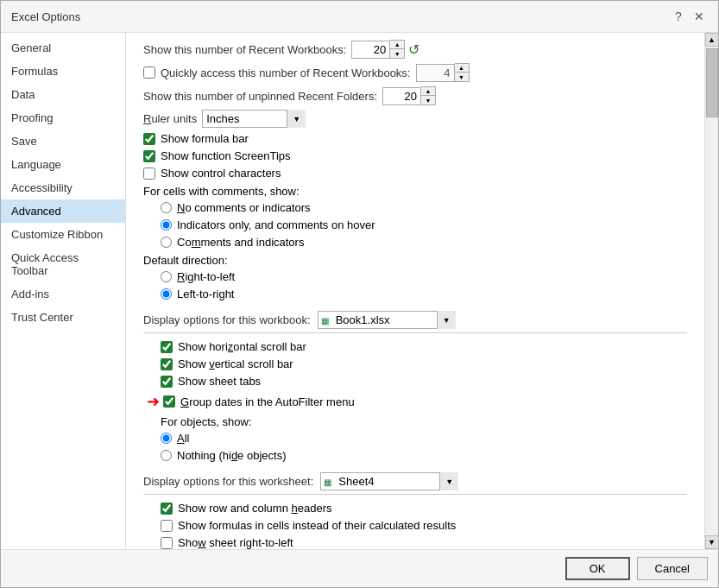  I want to click on indicators-only-label: Indicators only, and comments on hover, so click(276, 224).